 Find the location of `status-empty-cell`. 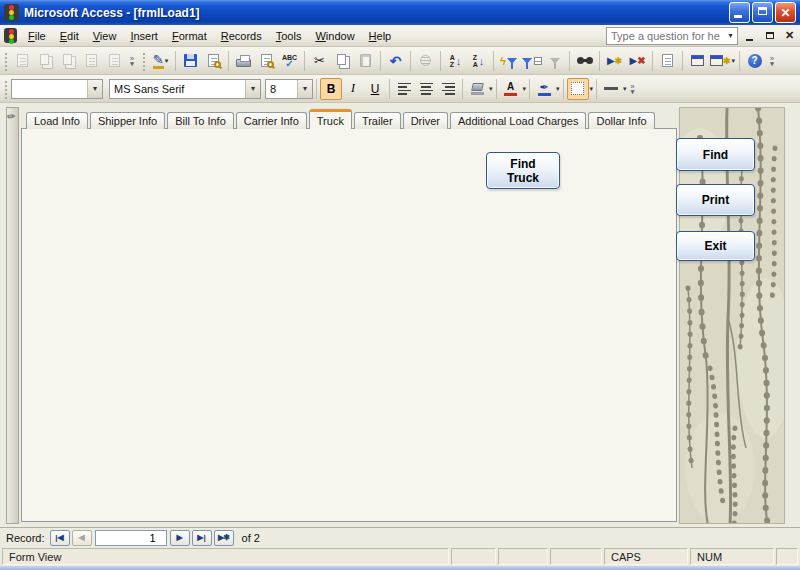

status-empty-cell is located at coordinates (787, 556).